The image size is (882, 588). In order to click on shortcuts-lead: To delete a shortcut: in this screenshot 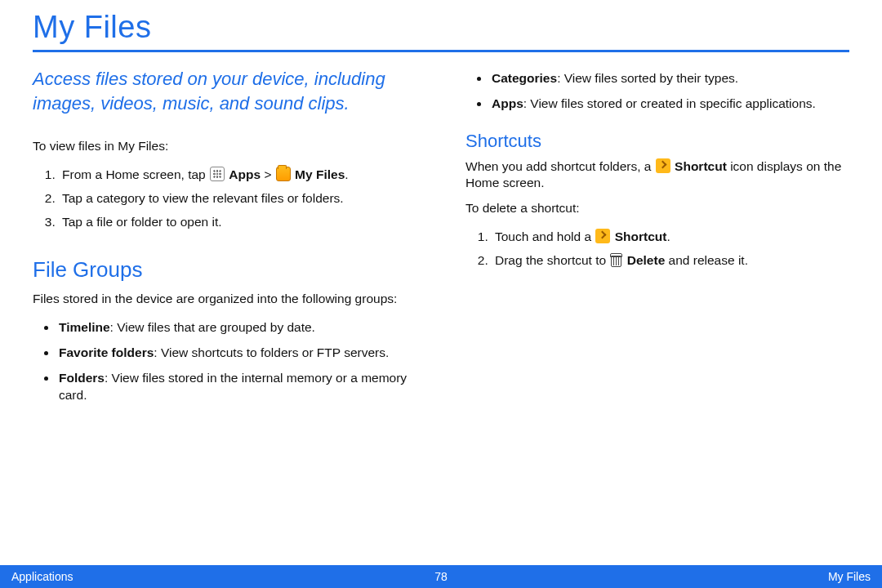, I will do `click(657, 209)`.